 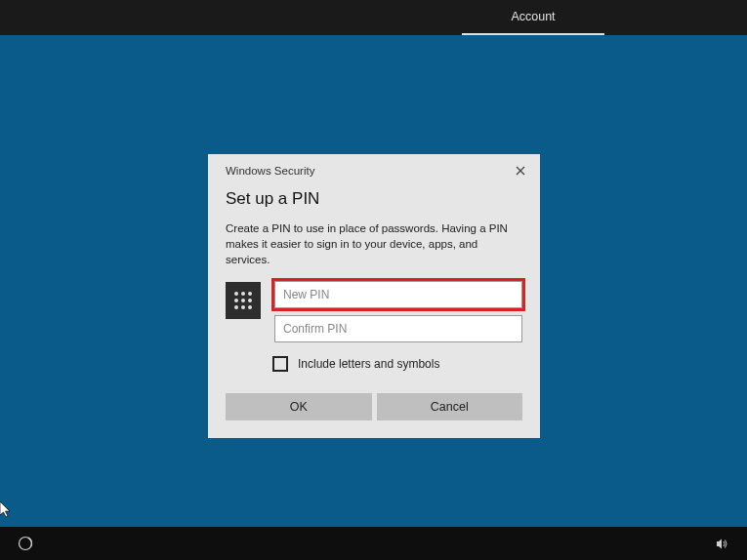 I want to click on ease-of-access-icon, so click(x=25, y=543).